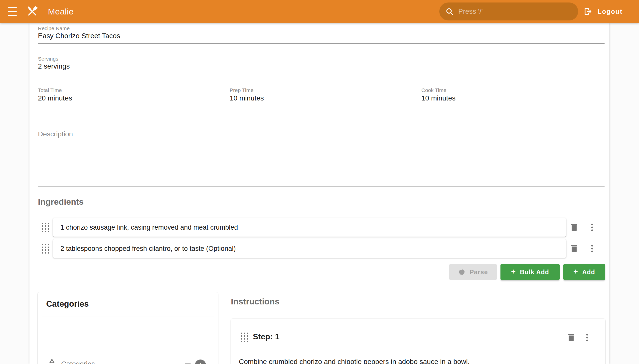  Describe the element at coordinates (588, 12) in the screenshot. I see `logout-icon` at that location.